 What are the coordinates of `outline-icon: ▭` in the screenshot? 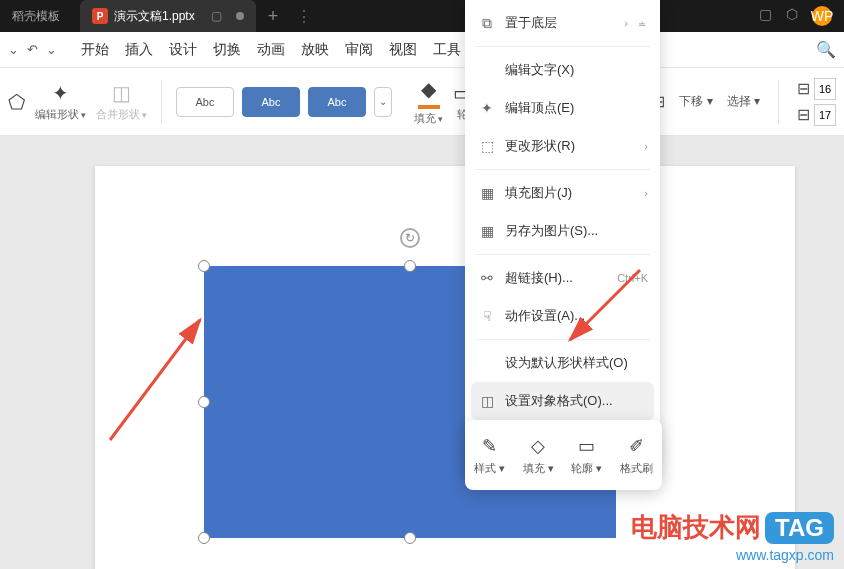 It's located at (586, 446).